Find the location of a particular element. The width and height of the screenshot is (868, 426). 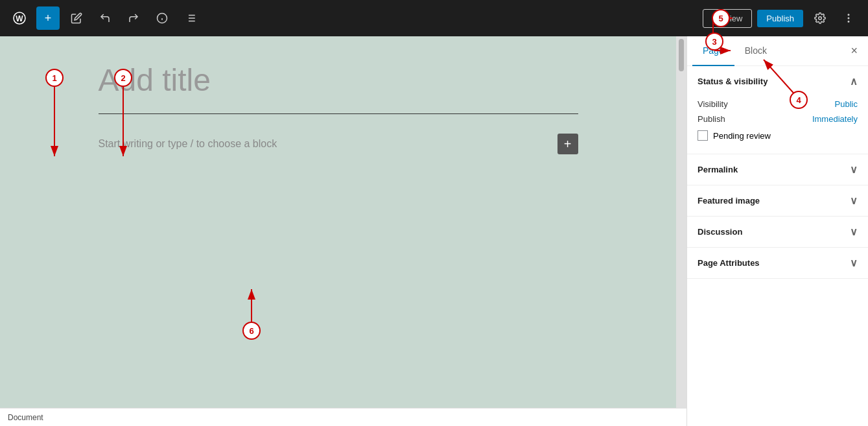

chevron-up-icon: ∧ is located at coordinates (854, 82).